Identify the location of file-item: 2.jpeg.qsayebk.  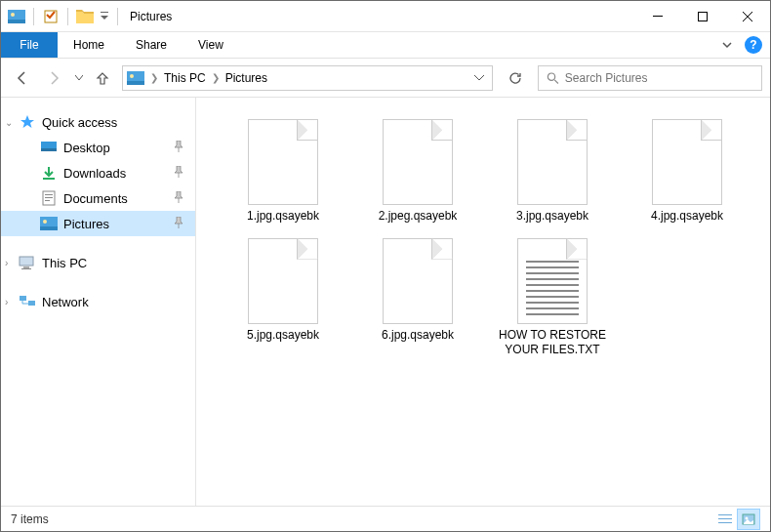
(418, 171).